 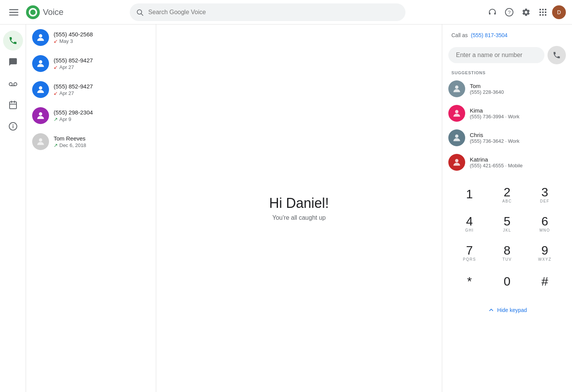 I want to click on history-meta: ↙ May 3, so click(x=102, y=41).